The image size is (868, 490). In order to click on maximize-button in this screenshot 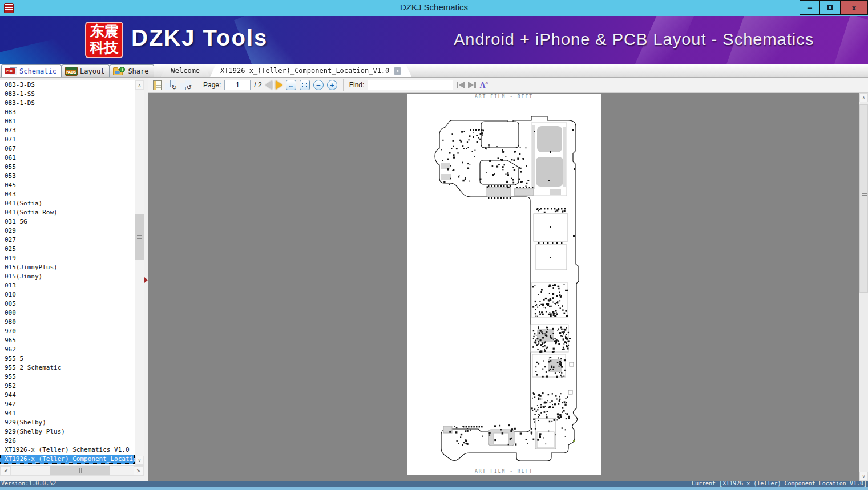, I will do `click(830, 7)`.